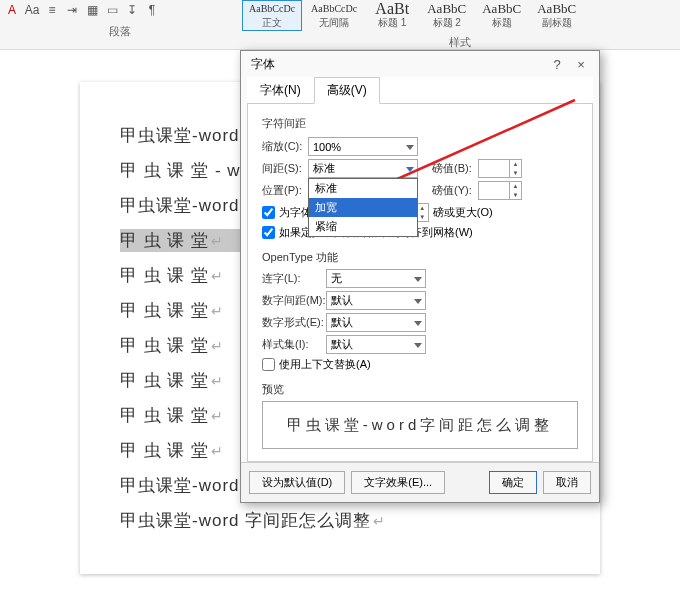 This screenshot has height=597, width=680. I want to click on char-spacing-label: 字符间距, so click(420, 124).